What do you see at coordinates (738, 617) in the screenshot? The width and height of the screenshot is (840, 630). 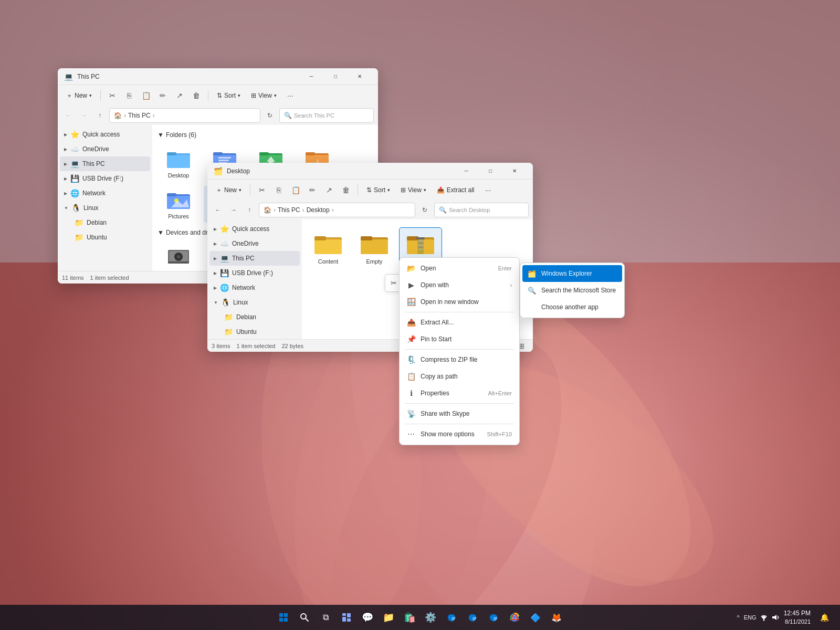 I see `expand-systray-btn: ^` at bounding box center [738, 617].